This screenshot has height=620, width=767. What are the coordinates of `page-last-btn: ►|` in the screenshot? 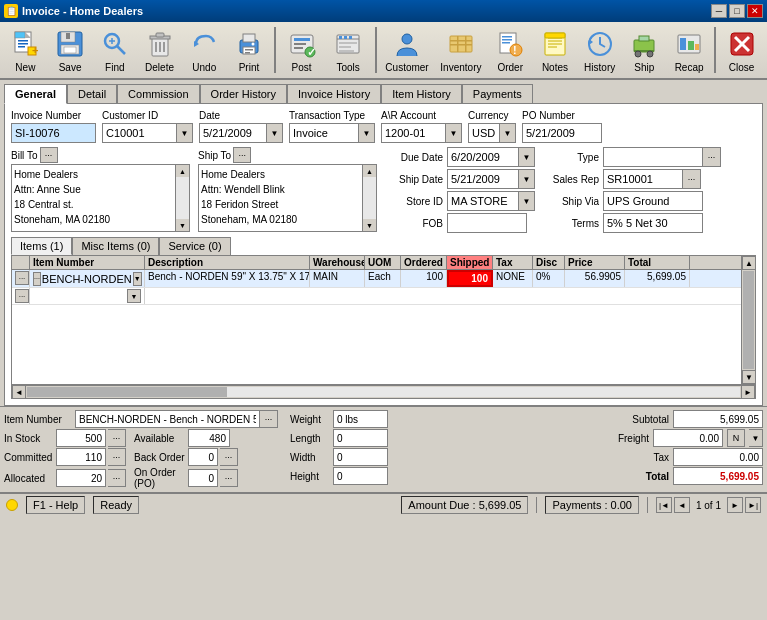 It's located at (753, 505).